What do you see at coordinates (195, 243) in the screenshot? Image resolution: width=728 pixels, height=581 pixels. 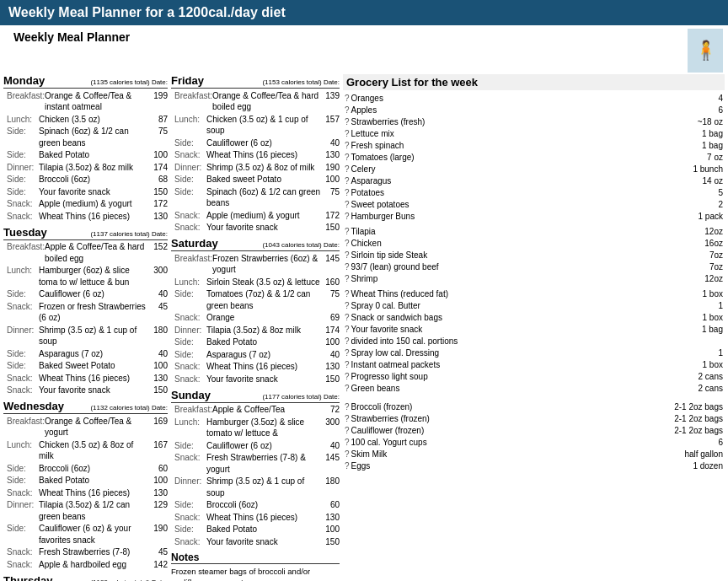 I see `saturday-title: Saturday` at bounding box center [195, 243].